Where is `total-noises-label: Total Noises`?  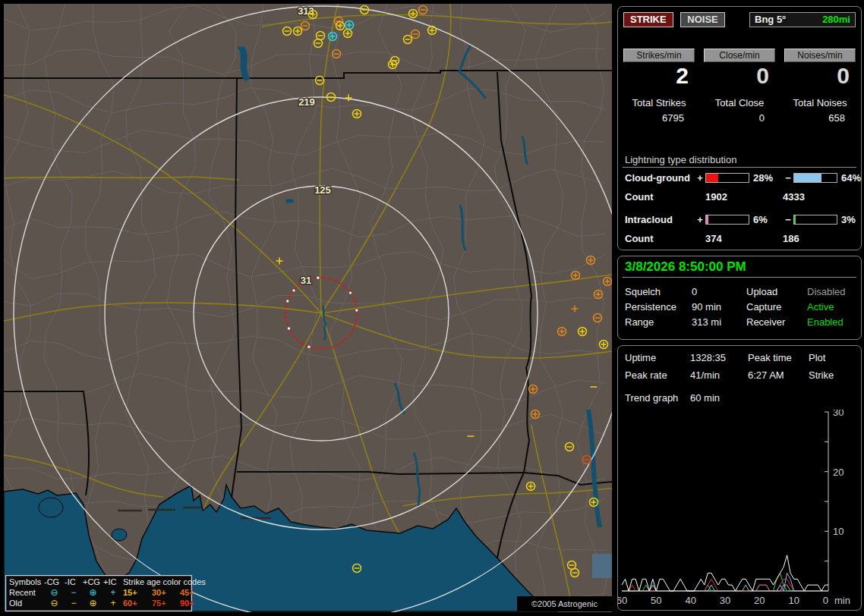 total-noises-label: Total Noises is located at coordinates (820, 103).